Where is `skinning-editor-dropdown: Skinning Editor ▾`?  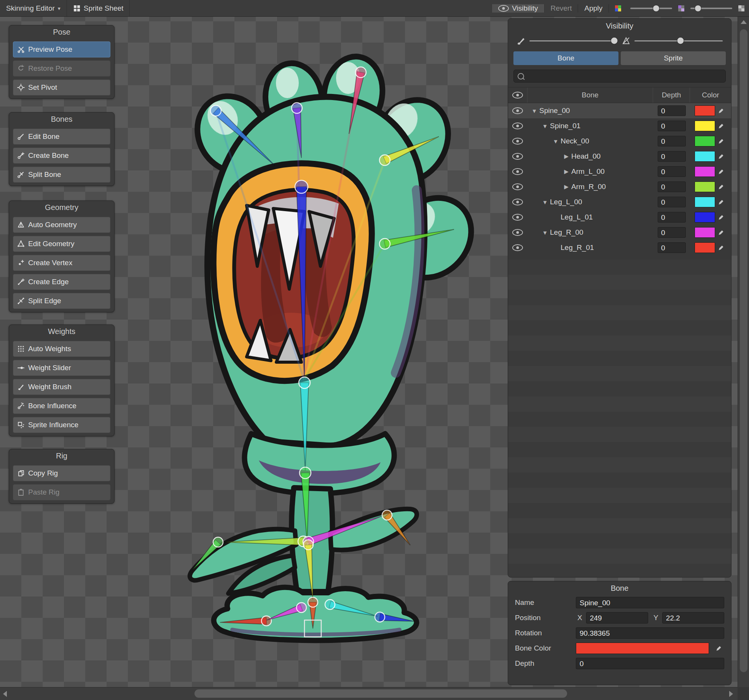 skinning-editor-dropdown: Skinning Editor ▾ is located at coordinates (33, 8).